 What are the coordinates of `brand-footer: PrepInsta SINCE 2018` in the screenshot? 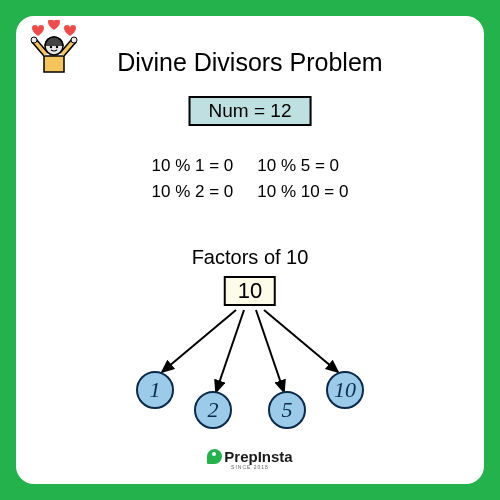 It's located at (250, 459).